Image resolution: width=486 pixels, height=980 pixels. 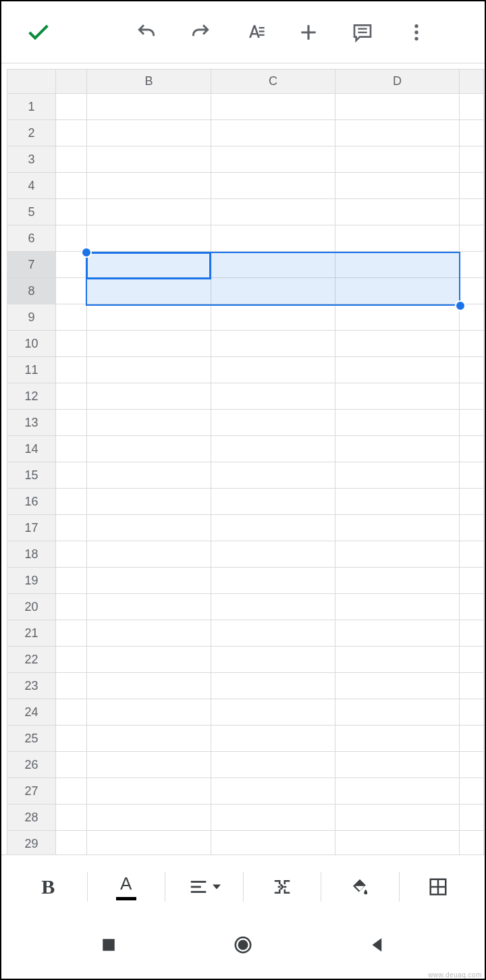 What do you see at coordinates (32, 239) in the screenshot?
I see `row-header: 6` at bounding box center [32, 239].